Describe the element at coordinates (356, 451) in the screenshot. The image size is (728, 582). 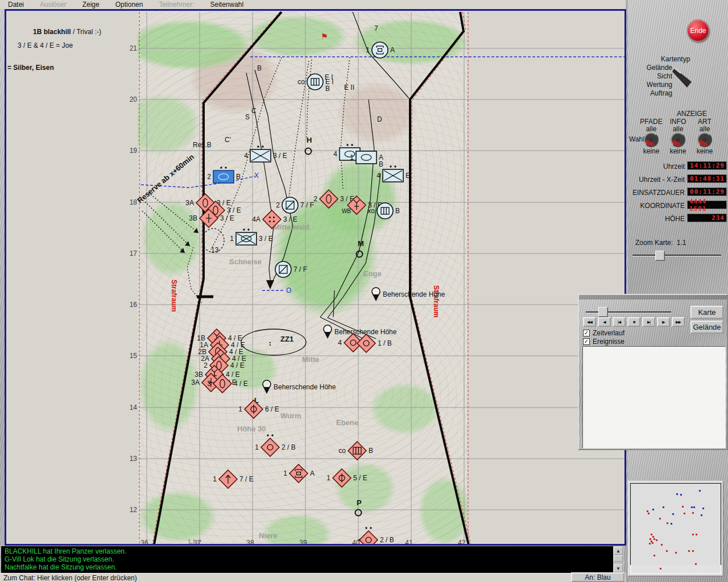
I see `unit-symbol: coB` at that location.